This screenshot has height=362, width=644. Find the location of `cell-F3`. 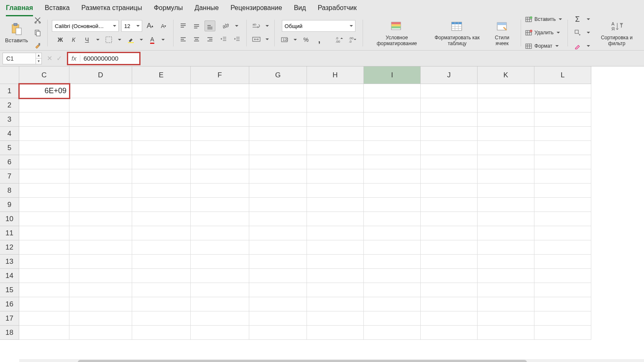

cell-F3 is located at coordinates (220, 120).